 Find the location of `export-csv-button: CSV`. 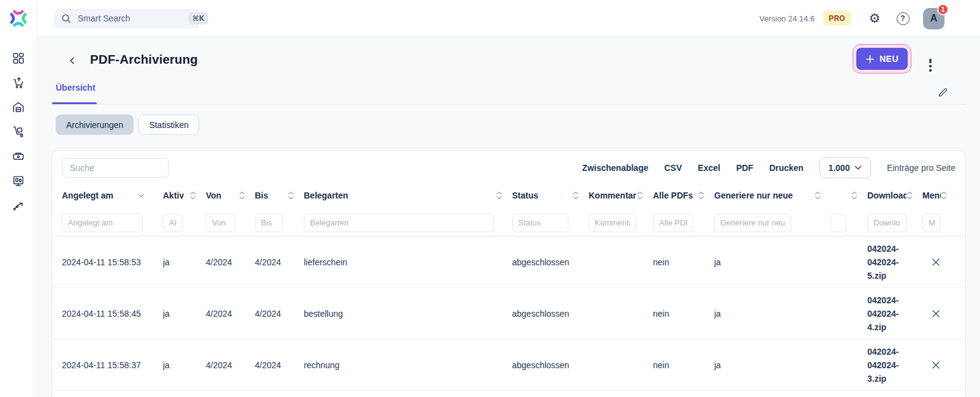

export-csv-button: CSV is located at coordinates (674, 168).